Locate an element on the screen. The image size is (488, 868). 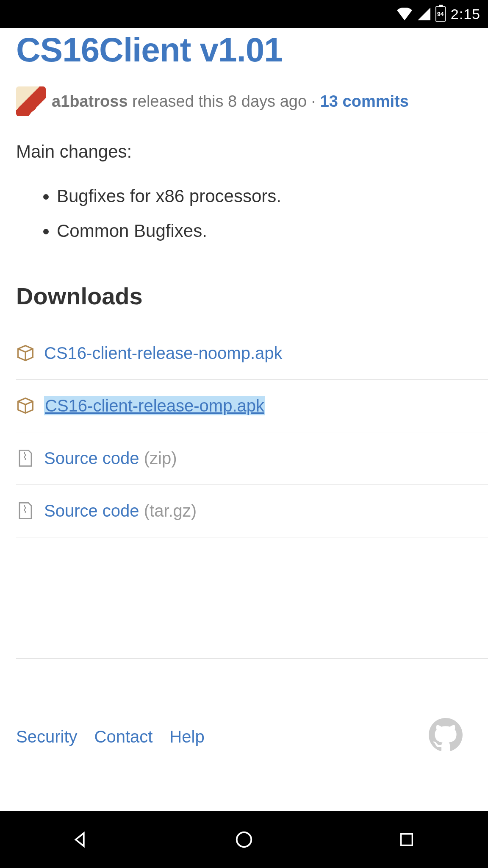
download-link: CS16-client-release-omp.apk is located at coordinates (155, 406).